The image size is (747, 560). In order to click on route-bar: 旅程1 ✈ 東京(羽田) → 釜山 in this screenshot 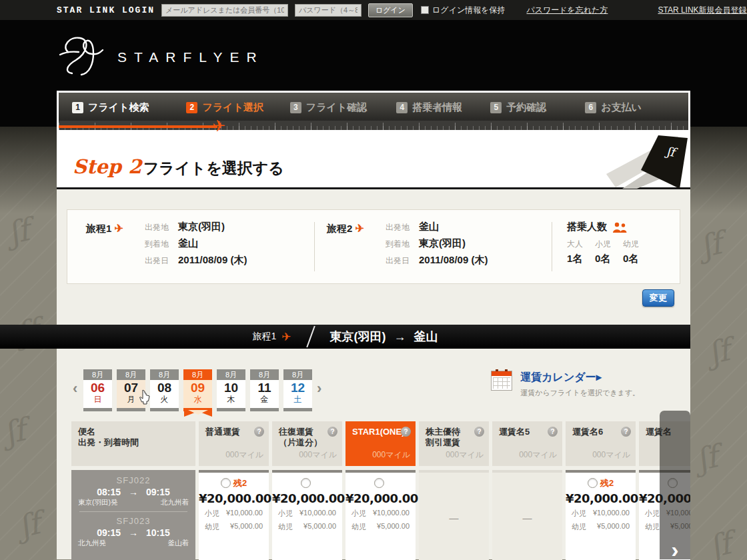, I will do `click(345, 337)`.